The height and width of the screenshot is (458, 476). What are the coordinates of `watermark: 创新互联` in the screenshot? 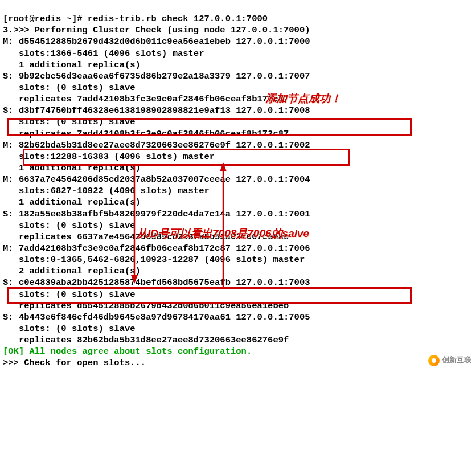 It's located at (450, 361).